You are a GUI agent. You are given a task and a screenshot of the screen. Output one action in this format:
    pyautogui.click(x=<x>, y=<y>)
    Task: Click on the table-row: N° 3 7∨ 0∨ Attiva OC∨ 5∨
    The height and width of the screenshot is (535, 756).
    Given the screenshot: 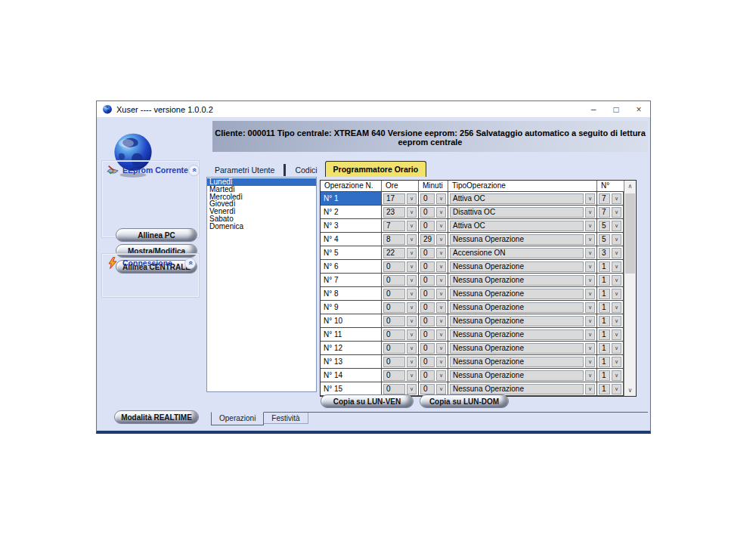 What is the action you would take?
    pyautogui.click(x=472, y=226)
    